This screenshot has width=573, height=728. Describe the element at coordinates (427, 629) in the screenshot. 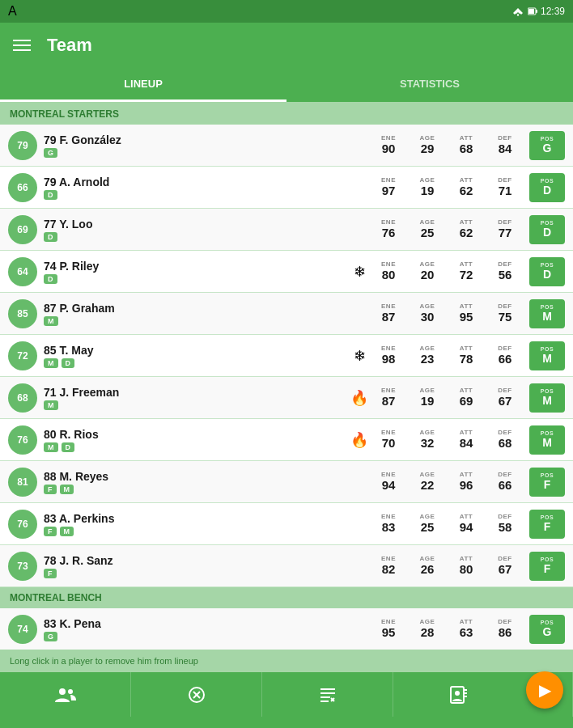

I see `stat-age: AGE 28` at that location.